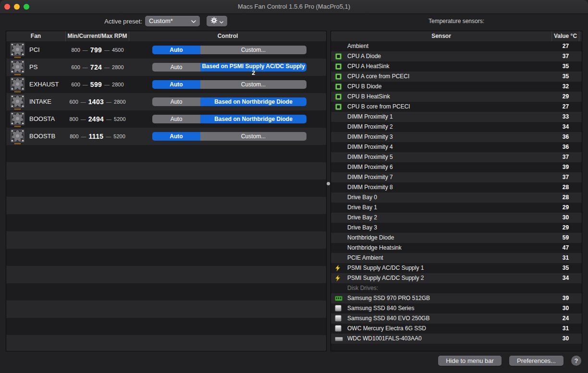 Image resolution: width=588 pixels, height=373 pixels. What do you see at coordinates (456, 258) in the screenshot?
I see `sensor-row: PCIE Ambient31` at bounding box center [456, 258].